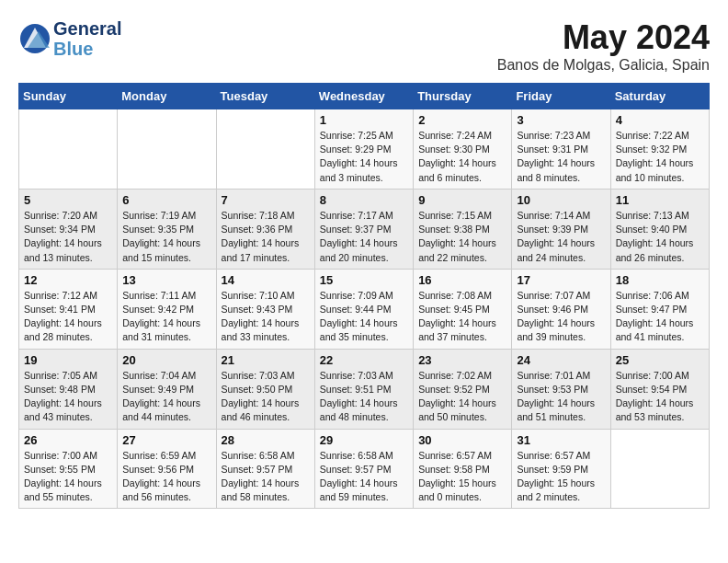 This screenshot has height=563, width=728. What do you see at coordinates (364, 469) in the screenshot?
I see `calendar-week-row: 26Sunrise: 7:00 AM Sunset: 9:55 PM Dayli…` at bounding box center [364, 469].